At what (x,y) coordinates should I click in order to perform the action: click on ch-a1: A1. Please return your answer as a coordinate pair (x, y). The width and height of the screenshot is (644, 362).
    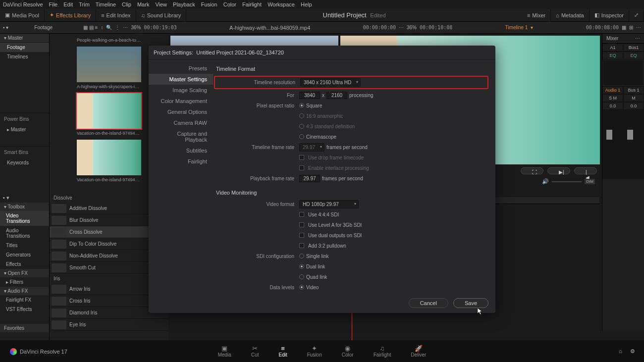
    Looking at the image, I should click on (613, 48).